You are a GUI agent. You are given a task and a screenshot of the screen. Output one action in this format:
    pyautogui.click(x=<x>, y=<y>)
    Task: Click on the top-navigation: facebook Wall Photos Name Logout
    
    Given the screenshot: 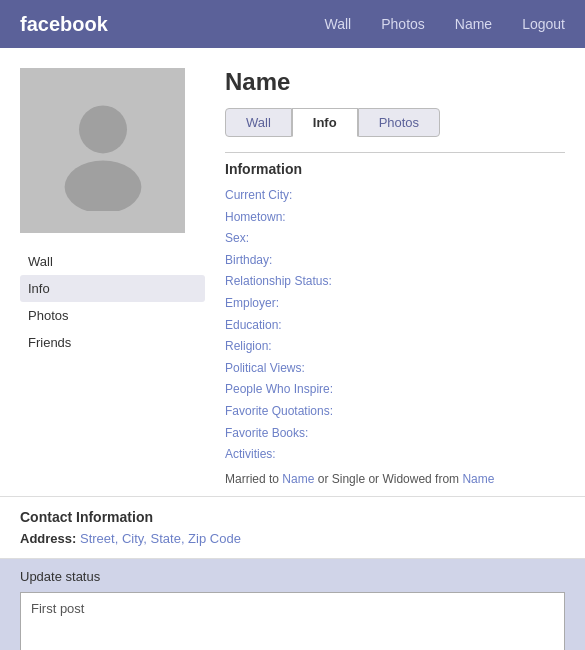 What is the action you would take?
    pyautogui.click(x=292, y=24)
    